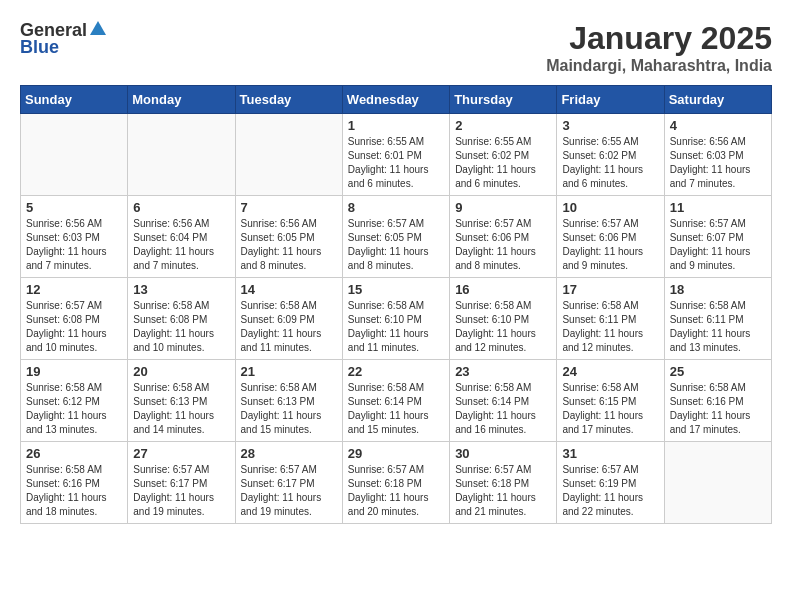  I want to click on weekday-header-saturday: Saturday, so click(718, 100).